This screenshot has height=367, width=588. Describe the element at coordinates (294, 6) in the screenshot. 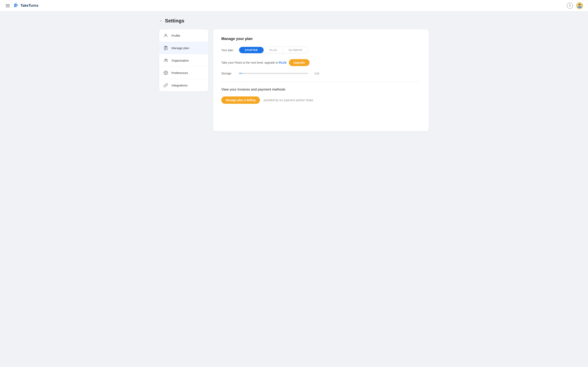

I see `top-navigation: TakeTurns ?` at that location.